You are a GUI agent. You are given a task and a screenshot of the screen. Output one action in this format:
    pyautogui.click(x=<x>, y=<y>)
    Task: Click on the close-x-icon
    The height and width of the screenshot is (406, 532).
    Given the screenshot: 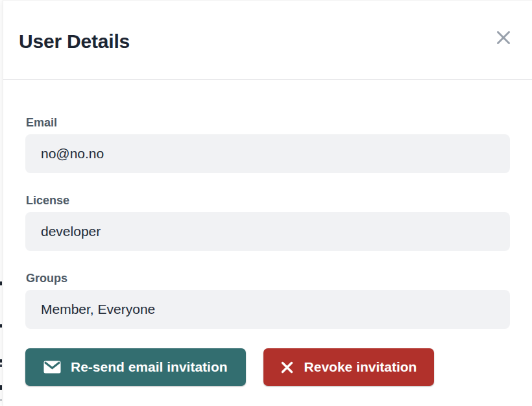 What is the action you would take?
    pyautogui.click(x=503, y=38)
    